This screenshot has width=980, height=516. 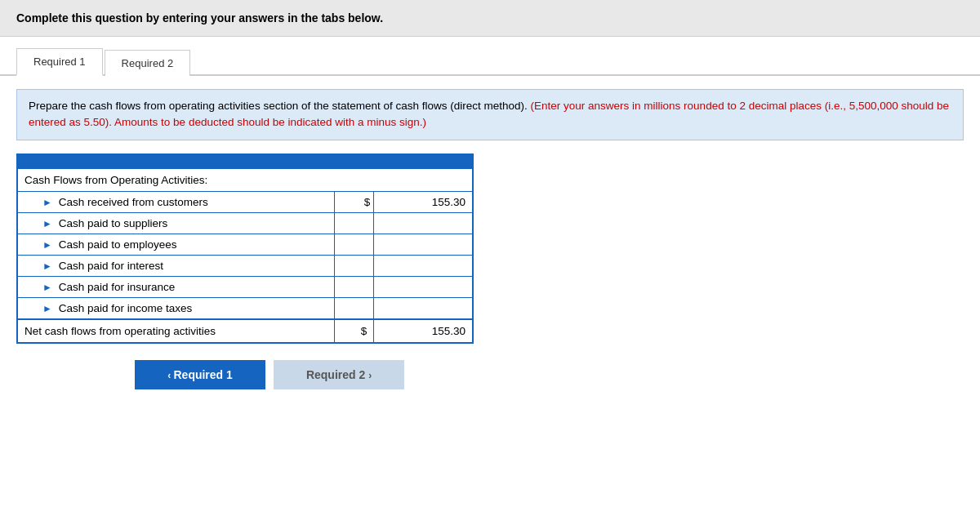 What do you see at coordinates (423, 309) in the screenshot?
I see `row-input-cash-taxes` at bounding box center [423, 309].